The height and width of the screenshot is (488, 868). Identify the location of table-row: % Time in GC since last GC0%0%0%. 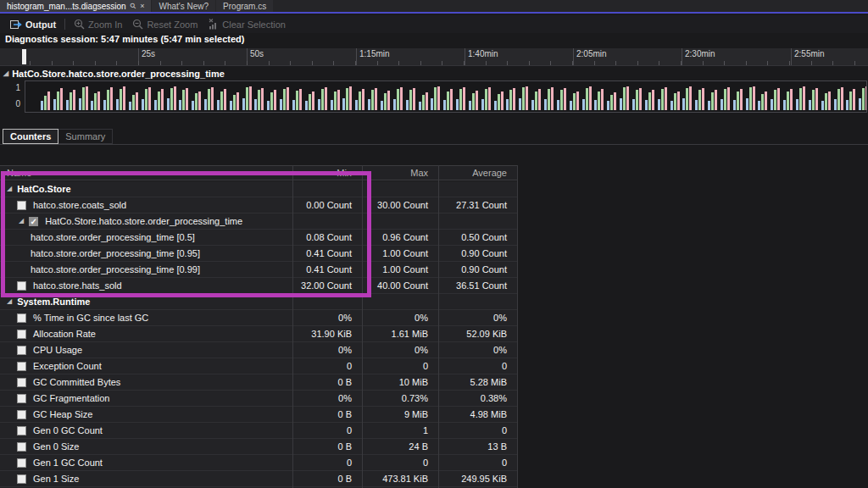
(259, 319).